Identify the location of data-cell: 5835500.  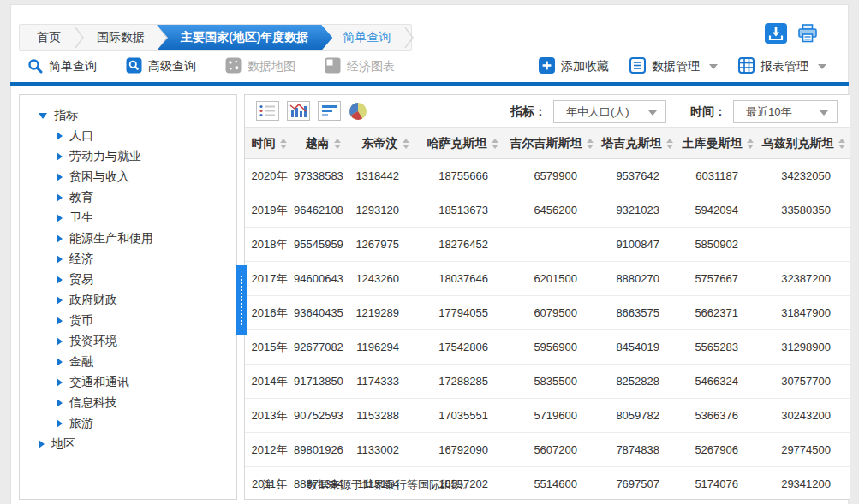
(552, 382).